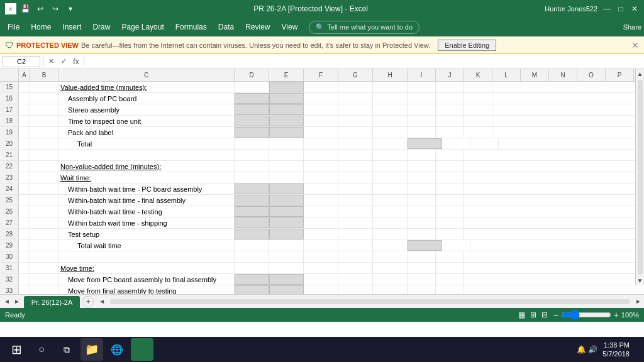  Describe the element at coordinates (147, 98) in the screenshot. I see `cell-c16: Assembly of PC board` at that location.